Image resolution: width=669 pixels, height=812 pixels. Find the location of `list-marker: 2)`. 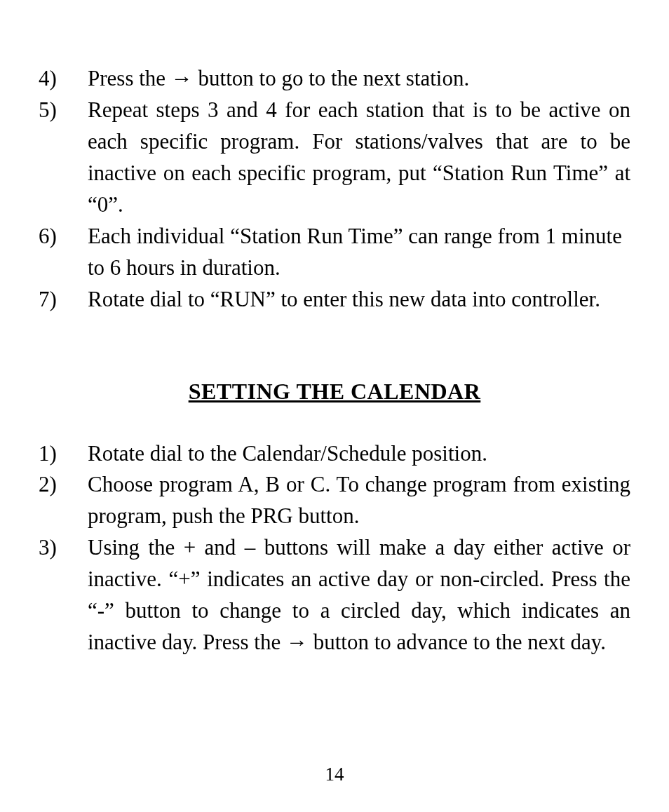

list-marker: 2) is located at coordinates (63, 485).